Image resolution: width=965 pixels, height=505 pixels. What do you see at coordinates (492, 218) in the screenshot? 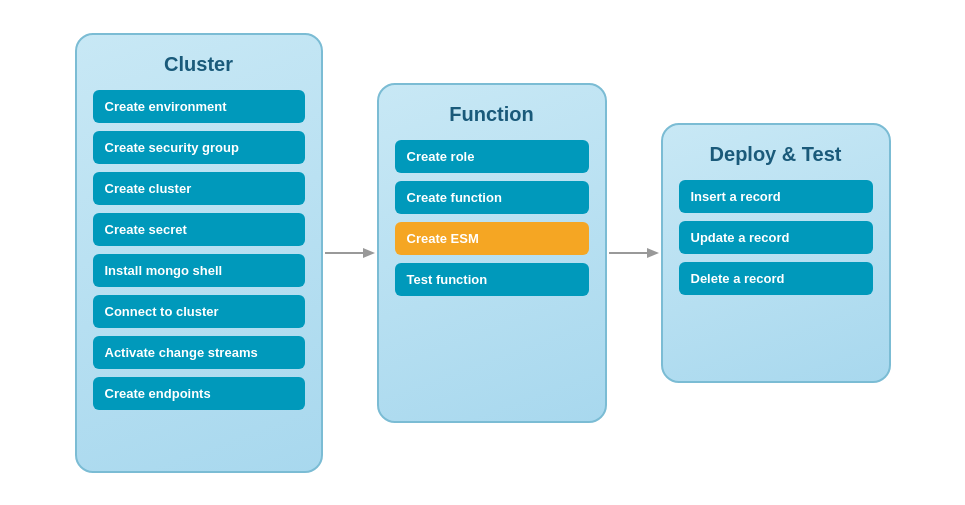
I see `function-list: Create role Create function Create ESM T…` at bounding box center [492, 218].